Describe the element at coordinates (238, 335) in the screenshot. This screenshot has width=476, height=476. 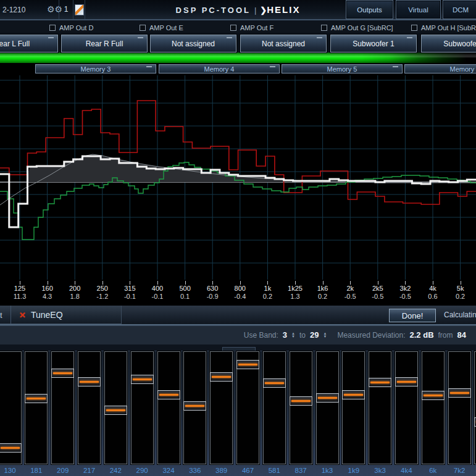
I see `use-band-row: Use Band: 3 ▲▼ to 29 ▲▼ Measured Deviati…` at that location.